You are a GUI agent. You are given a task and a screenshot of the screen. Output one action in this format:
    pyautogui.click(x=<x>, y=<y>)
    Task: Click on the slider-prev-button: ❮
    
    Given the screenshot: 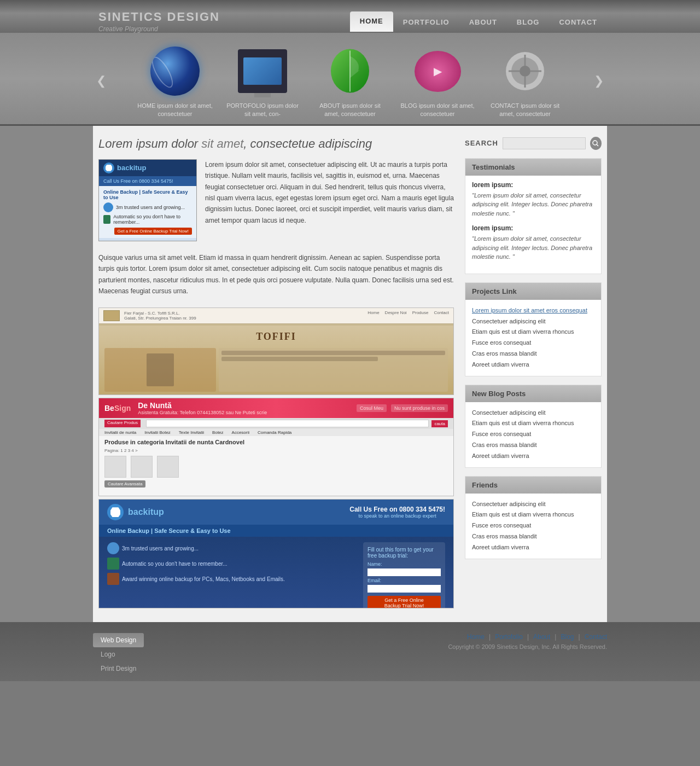 What is the action you would take?
    pyautogui.click(x=101, y=81)
    